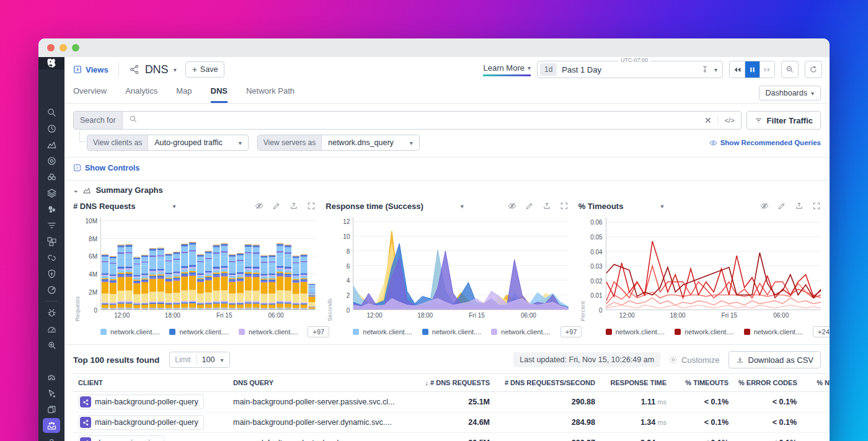 The width and height of the screenshot is (868, 441). I want to click on network-inbox-icon, so click(51, 425).